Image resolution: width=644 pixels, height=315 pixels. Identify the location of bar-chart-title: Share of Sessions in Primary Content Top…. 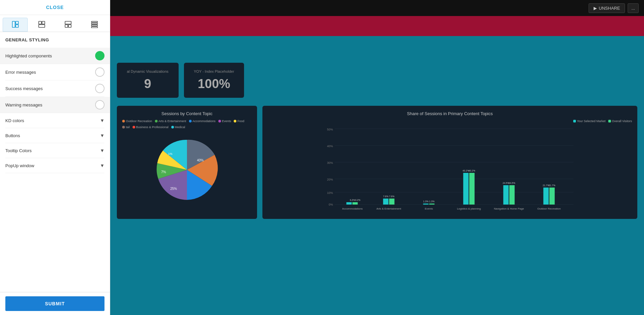
(450, 113).